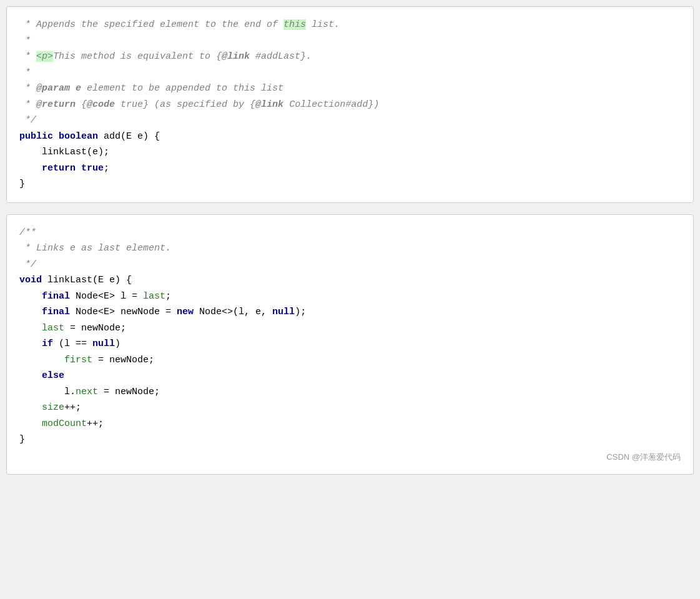 Image resolution: width=700 pixels, height=599 pixels. I want to click on code-line: * @return {@code true} (as specified by …, so click(350, 105).